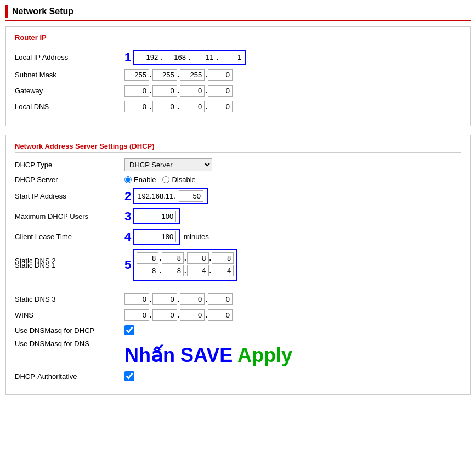 This screenshot has height=453, width=476. What do you see at coordinates (43, 12) in the screenshot?
I see `page-title: Network Setup` at bounding box center [43, 12].